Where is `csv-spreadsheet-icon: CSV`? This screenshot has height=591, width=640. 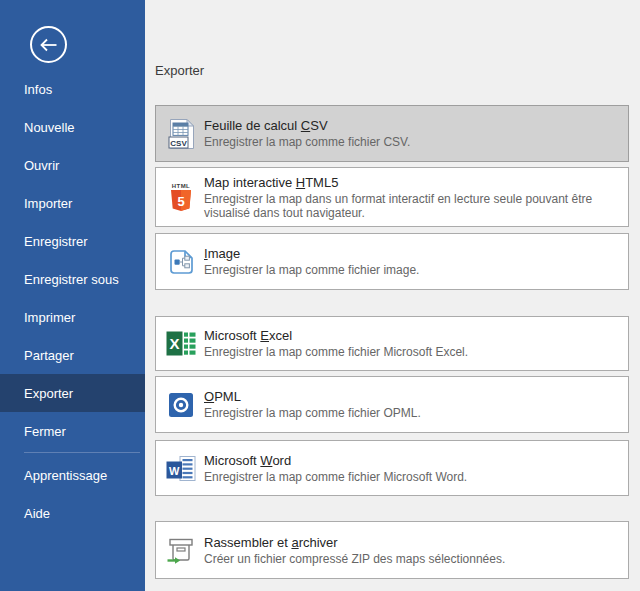 csv-spreadsheet-icon: CSV is located at coordinates (181, 134).